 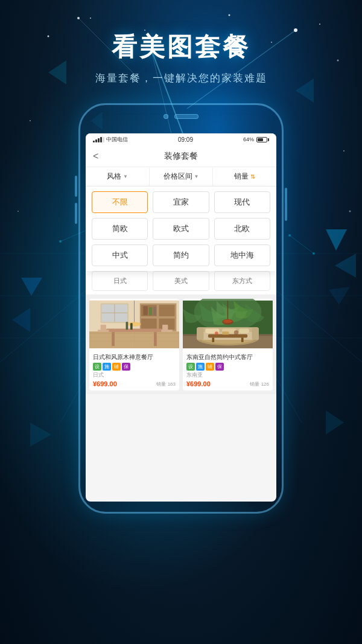 What do you see at coordinates (200, 367) in the screenshot?
I see `tag-shi-2: 施` at bounding box center [200, 367].